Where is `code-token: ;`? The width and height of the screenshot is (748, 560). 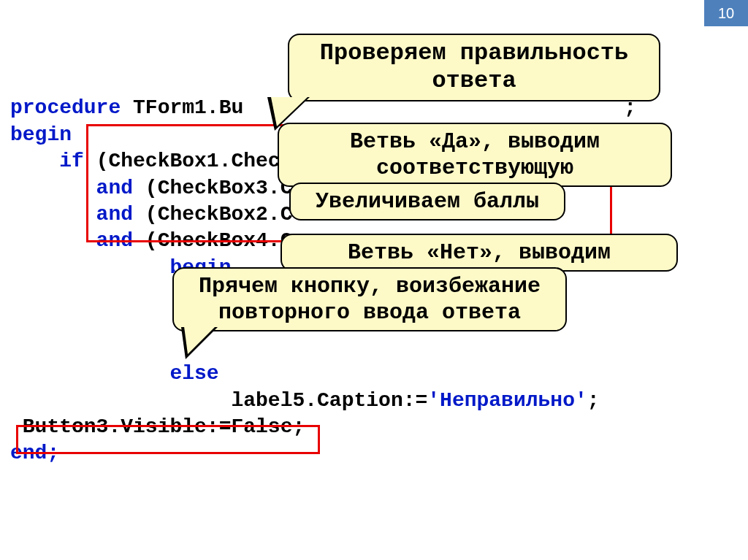 code-token: ; is located at coordinates (593, 400).